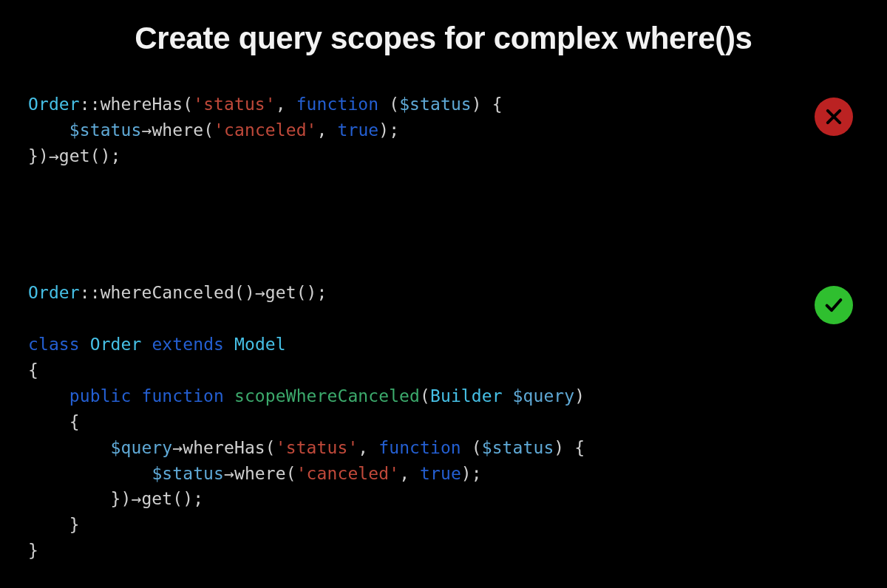  I want to click on bad-example-section: Order::whereHas('status', function ($sta…, so click(444, 130).